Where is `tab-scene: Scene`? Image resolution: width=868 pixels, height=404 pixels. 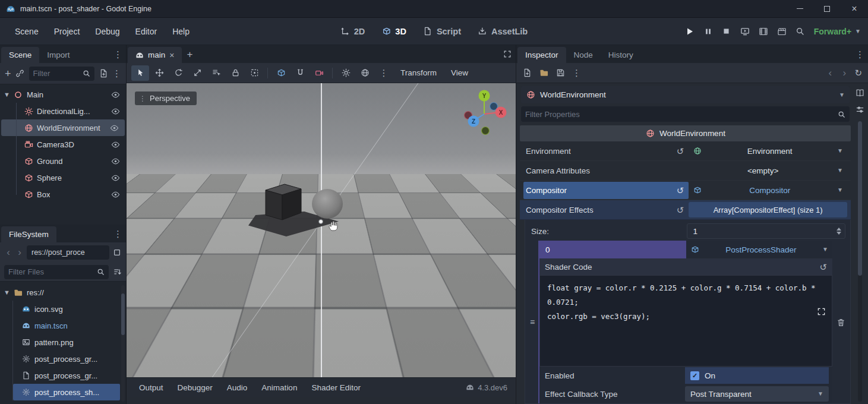 tab-scene: Scene is located at coordinates (20, 55).